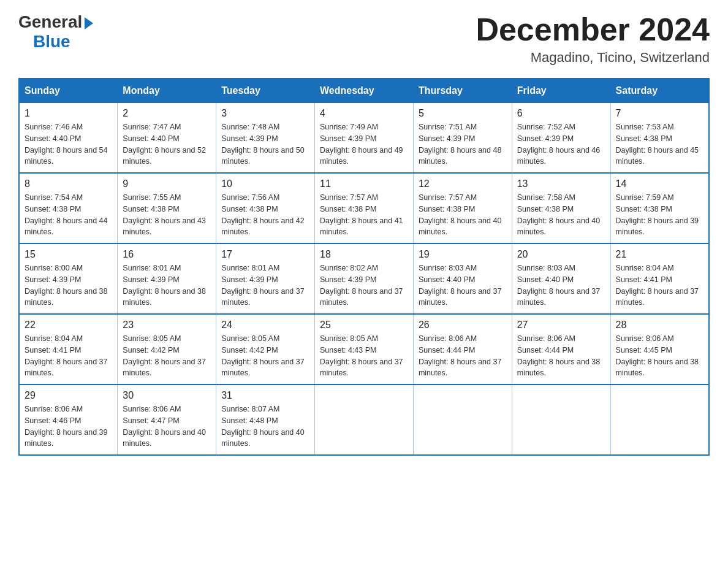 Image resolution: width=728 pixels, height=563 pixels. Describe the element at coordinates (659, 278) in the screenshot. I see `calendar-cell: 21 Sunrise: 8:04 AM Sunset: 4:41 PM Dayl…` at that location.